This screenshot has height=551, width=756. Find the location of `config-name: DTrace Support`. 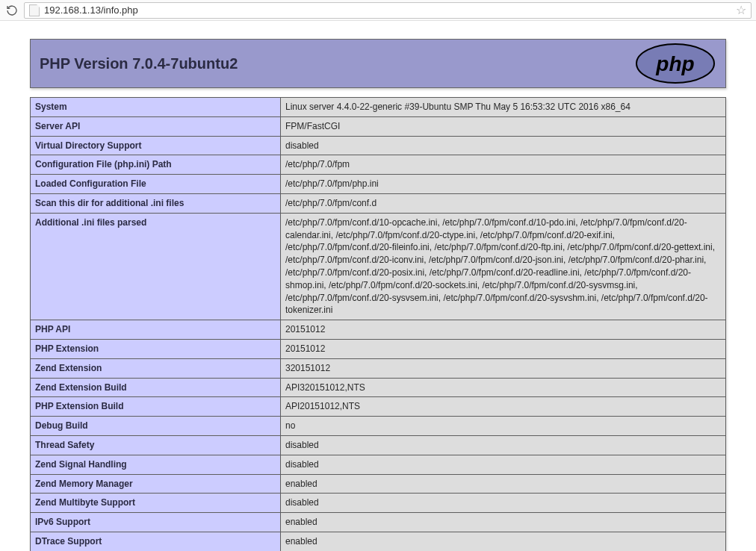

config-name: DTrace Support is located at coordinates (155, 541).